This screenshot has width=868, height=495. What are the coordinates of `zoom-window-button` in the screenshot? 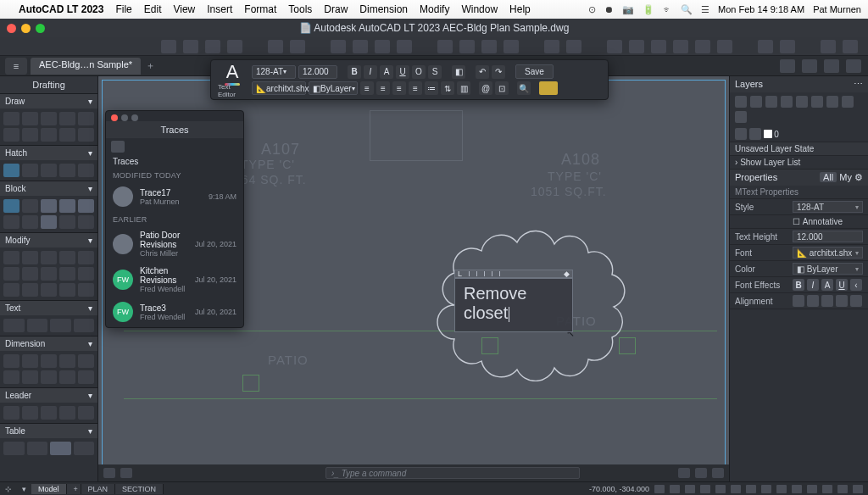 It's located at (41, 29).